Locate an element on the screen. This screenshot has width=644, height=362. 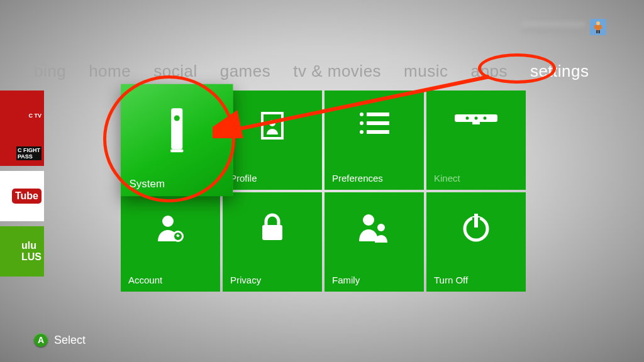
avatar is located at coordinates (598, 27).